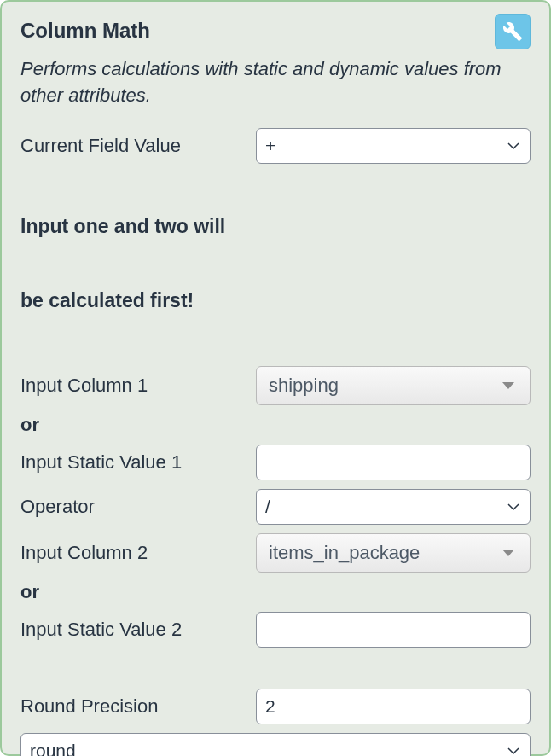 The height and width of the screenshot is (756, 551). Describe the element at coordinates (393, 707) in the screenshot. I see `input-round-precision` at that location.